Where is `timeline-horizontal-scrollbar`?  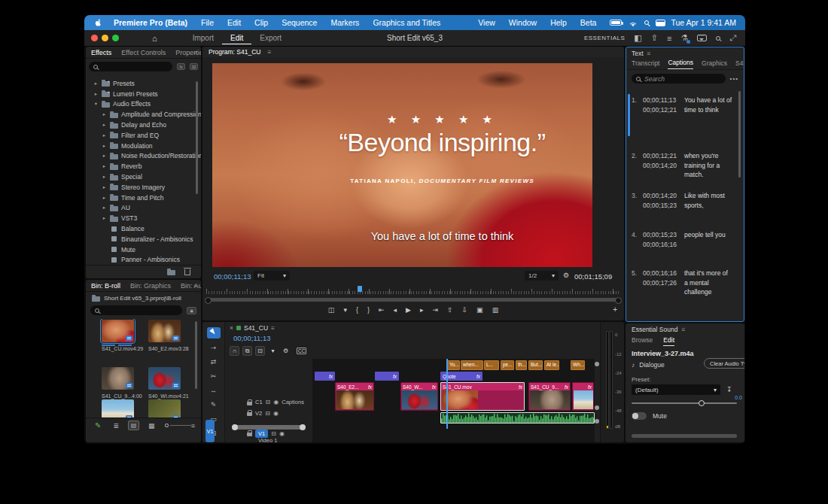 timeline-horizontal-scrollbar is located at coordinates (269, 427).